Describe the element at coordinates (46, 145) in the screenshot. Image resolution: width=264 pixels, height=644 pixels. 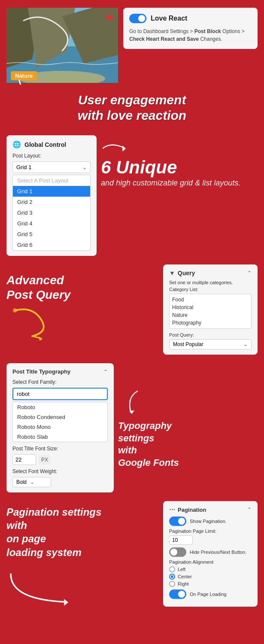
I see `panel-header-title: Global Control` at that location.